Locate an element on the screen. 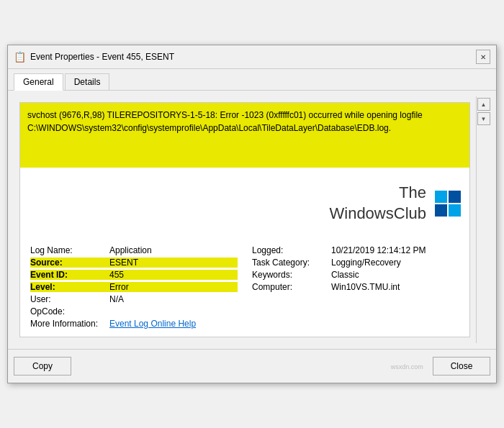  label-logname: Log Name: is located at coordinates (70, 250).